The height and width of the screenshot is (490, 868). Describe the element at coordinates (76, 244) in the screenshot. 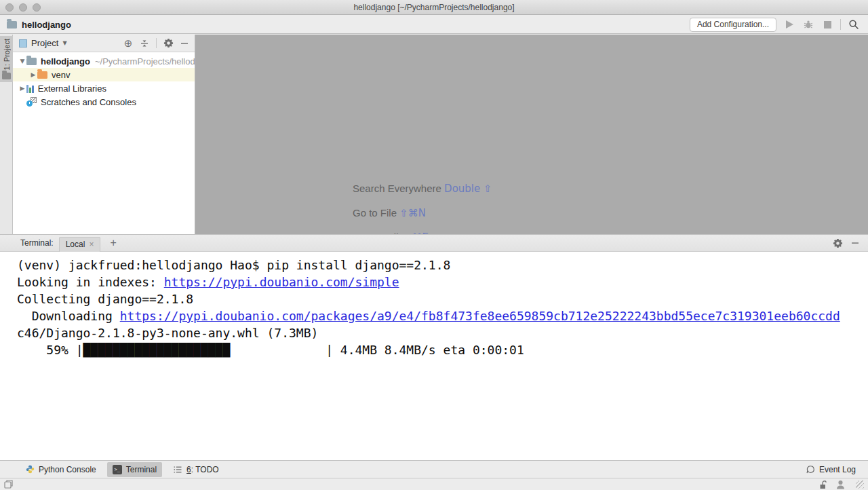

I see `terminal-tab-label: Local` at that location.